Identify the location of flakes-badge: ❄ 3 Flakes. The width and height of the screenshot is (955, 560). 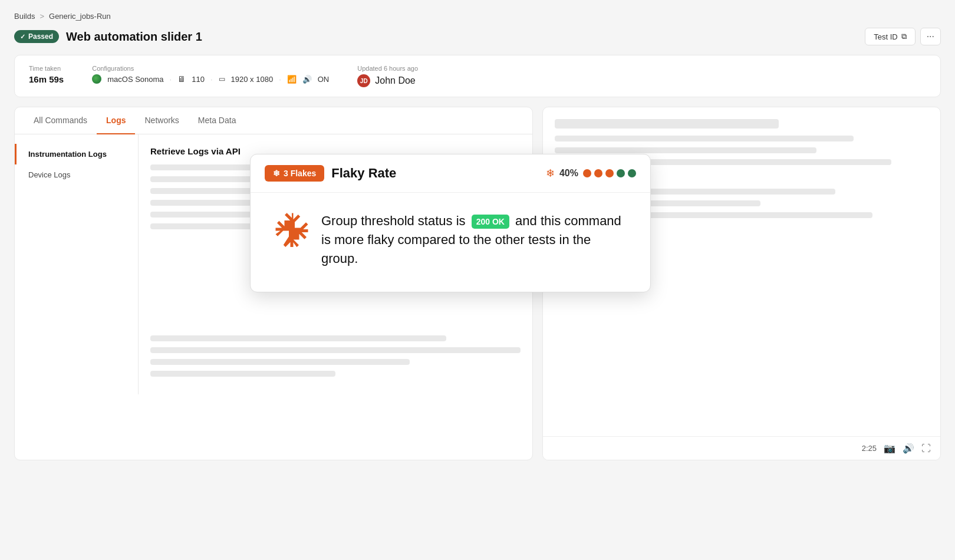
(295, 173).